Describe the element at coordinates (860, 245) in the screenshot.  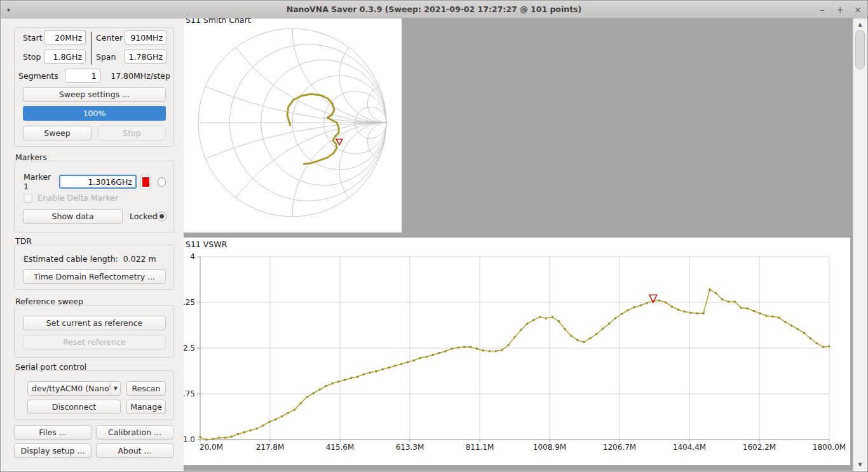
I see `vertical-scrollbar: ▲ ▼` at that location.